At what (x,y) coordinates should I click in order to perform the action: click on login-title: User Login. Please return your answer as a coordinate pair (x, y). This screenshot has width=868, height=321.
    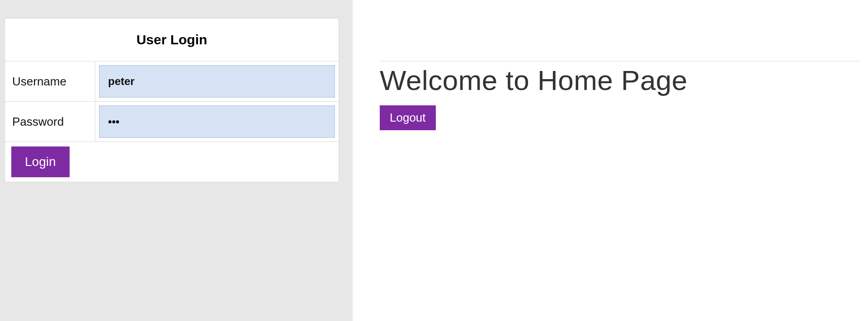
    Looking at the image, I should click on (172, 40).